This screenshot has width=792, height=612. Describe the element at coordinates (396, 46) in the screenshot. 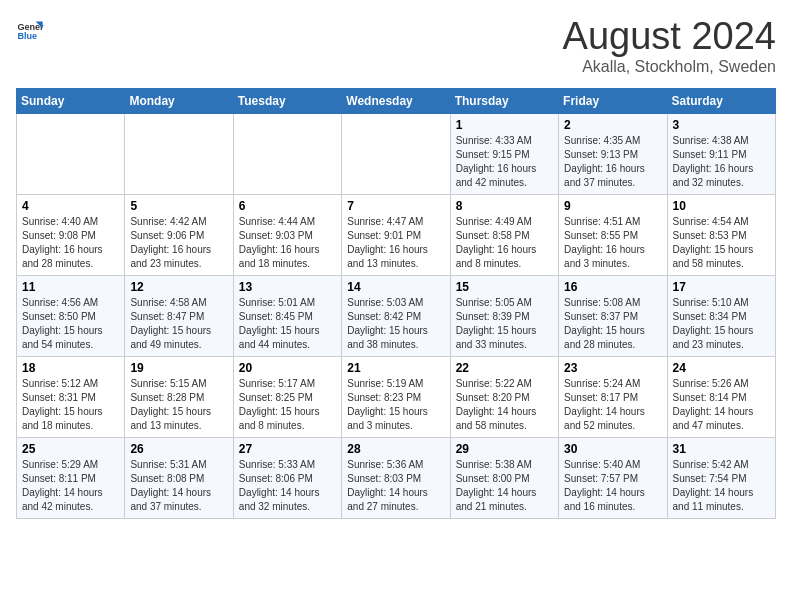

I see `page-header: General Blue August 2024 Akalla, Stockho…` at that location.